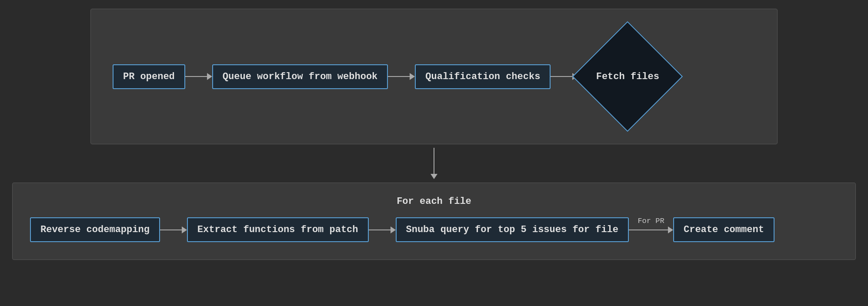  What do you see at coordinates (628, 76) in the screenshot?
I see `fetch-files-label: Fetch files` at bounding box center [628, 76].